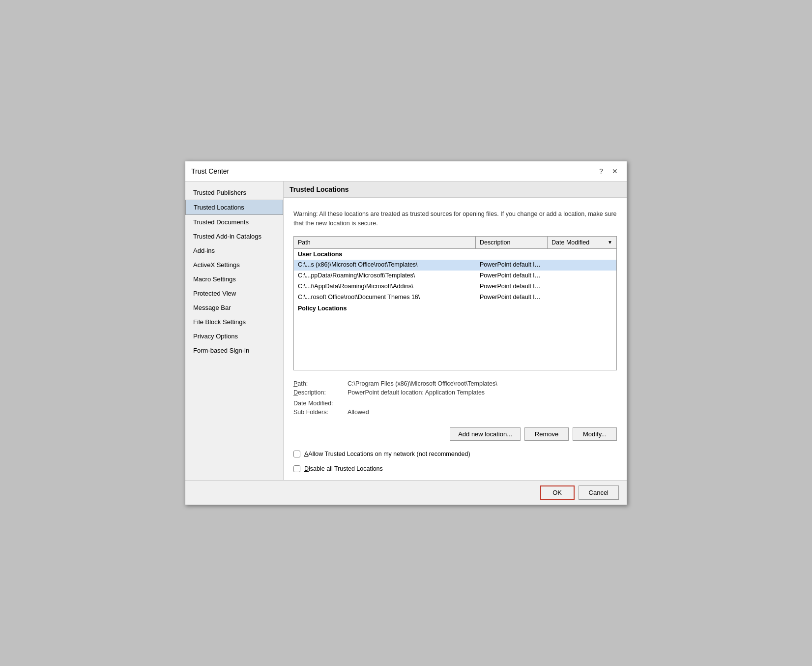 The width and height of the screenshot is (812, 666). Describe the element at coordinates (320, 384) in the screenshot. I see `detail-path-label: Path:` at that location.